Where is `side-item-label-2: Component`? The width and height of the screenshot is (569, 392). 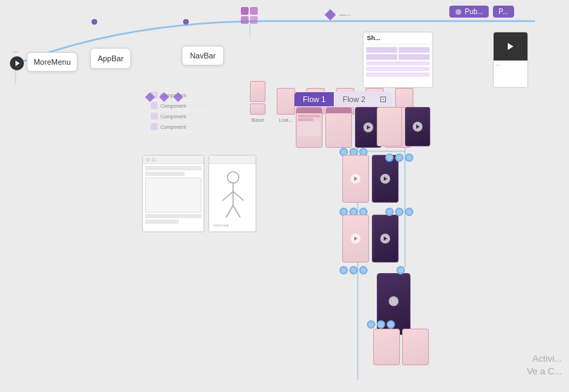 side-item-label-2: Component is located at coordinates (173, 106).